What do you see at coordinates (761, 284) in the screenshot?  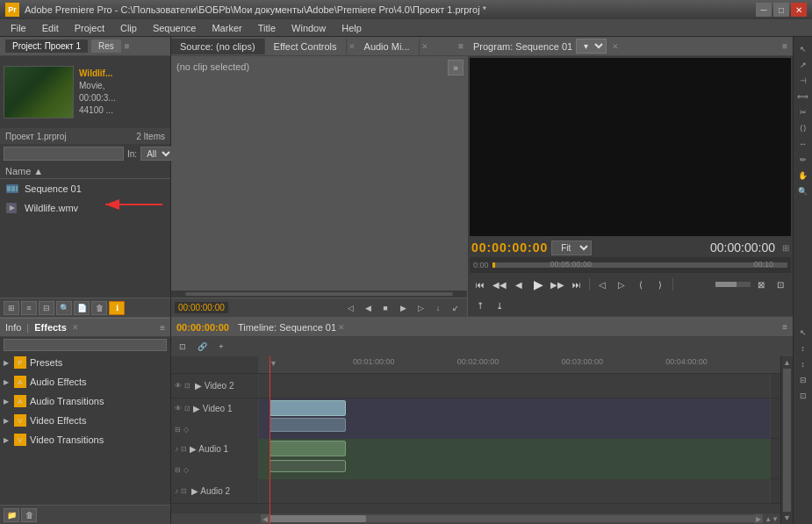 I see `safe-margins-button: ⊠` at bounding box center [761, 284].